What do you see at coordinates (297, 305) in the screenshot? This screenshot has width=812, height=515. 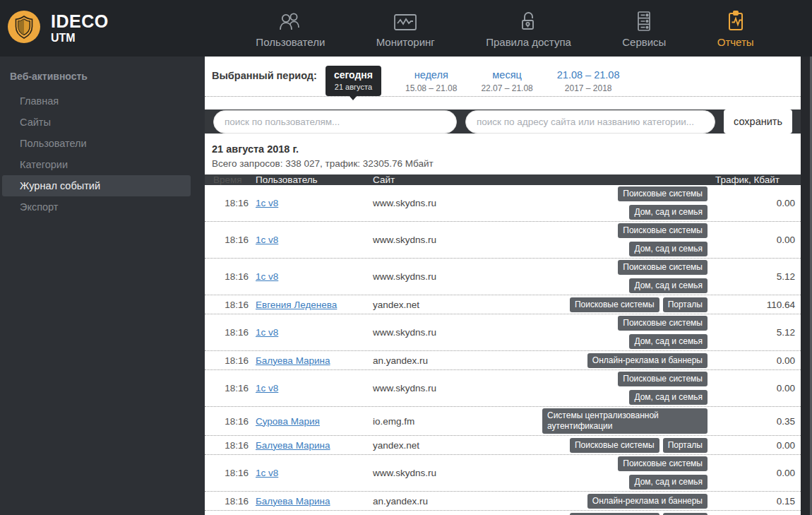 I see `user-link: Евгения Леденева` at bounding box center [297, 305].